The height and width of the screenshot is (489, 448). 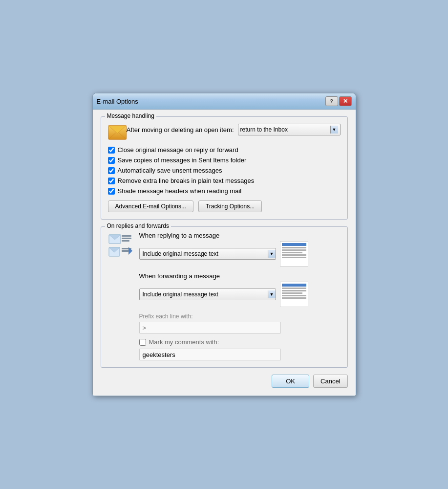 I want to click on prefix-section: Prefix each line with:, so click(x=240, y=323).